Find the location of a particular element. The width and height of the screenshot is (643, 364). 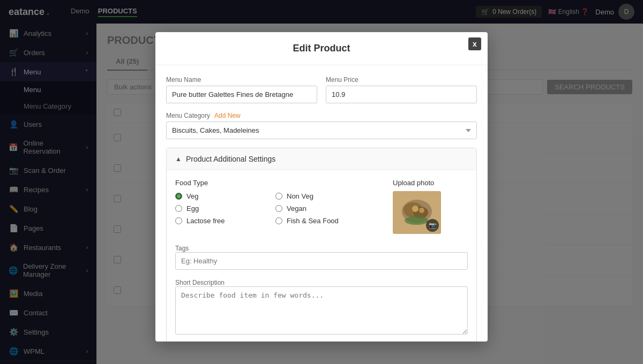

menu-price-input is located at coordinates (401, 94).